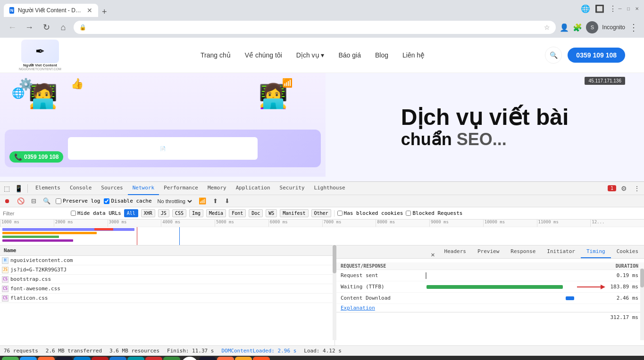 Image resolution: width=644 pixels, height=360 pixels. Describe the element at coordinates (167, 298) in the screenshot. I see `network-row-5: CS flaticon.css` at that location.